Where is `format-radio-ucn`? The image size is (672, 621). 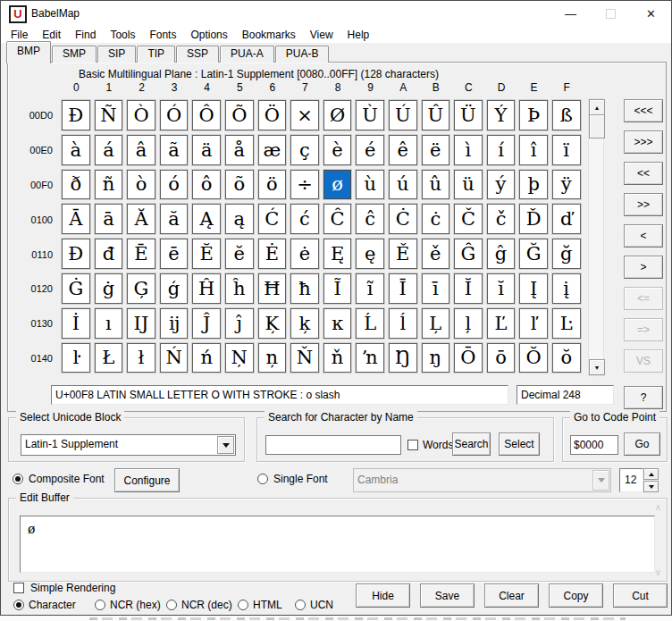
format-radio-ucn is located at coordinates (300, 605).